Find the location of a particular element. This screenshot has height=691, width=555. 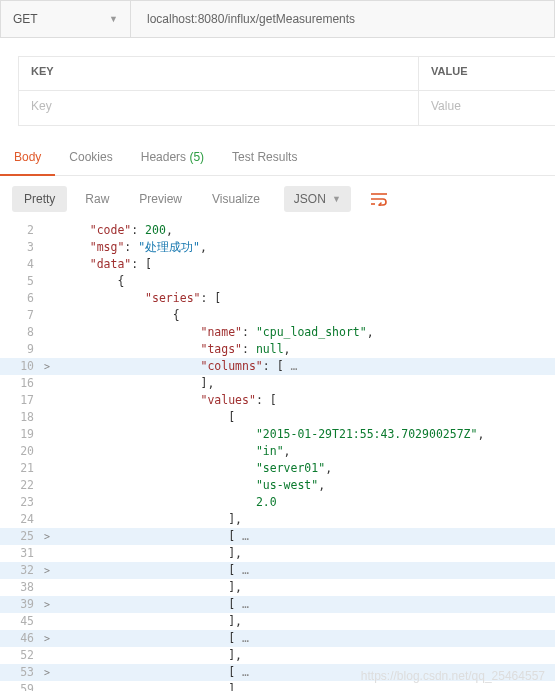

params-table: KEY VALUE Key Value is located at coordinates (286, 91).